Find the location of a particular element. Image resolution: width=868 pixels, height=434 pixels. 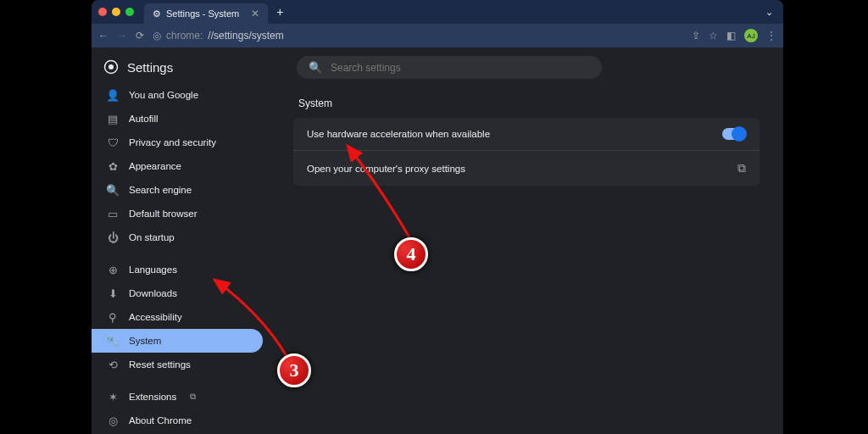

section-title: System is located at coordinates (529, 103).